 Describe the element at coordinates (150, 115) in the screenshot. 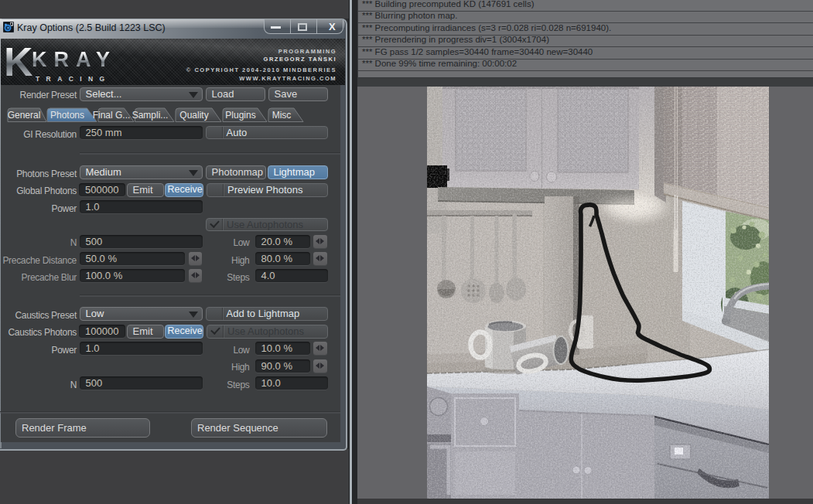

I see `svg-text: Sampli...` at that location.